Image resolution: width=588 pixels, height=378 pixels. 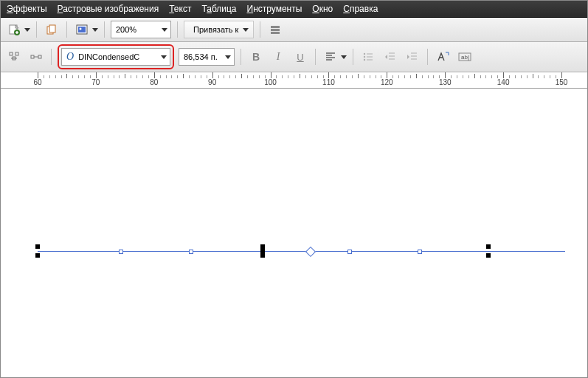 What do you see at coordinates (443, 57) in the screenshot?
I see `character-format-button` at bounding box center [443, 57].